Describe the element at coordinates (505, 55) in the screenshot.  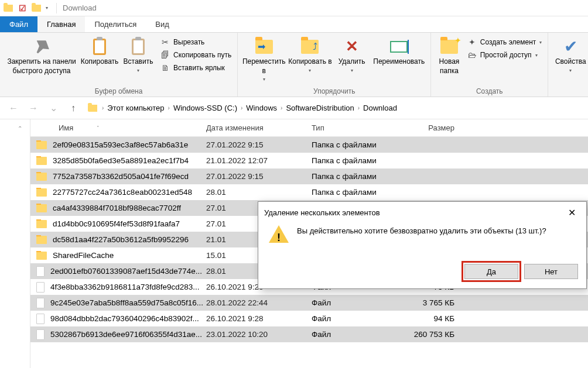
I see `easy-access-button: 🗁Простой доступ ▾` at that location.